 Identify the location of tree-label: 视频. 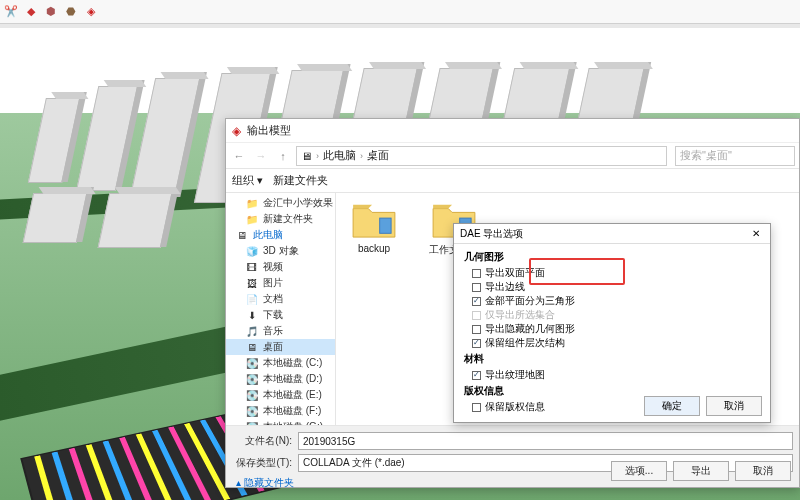
(273, 267).